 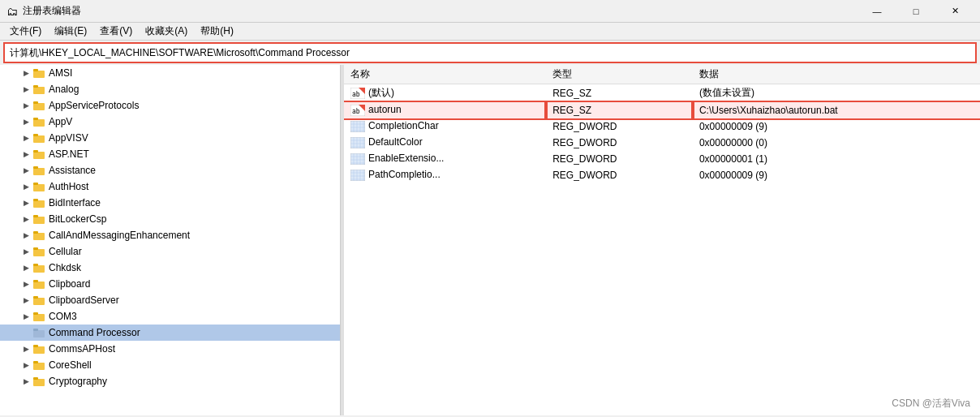 What do you see at coordinates (170, 381) in the screenshot?
I see `tree-item: ▶Cryptography` at bounding box center [170, 381].